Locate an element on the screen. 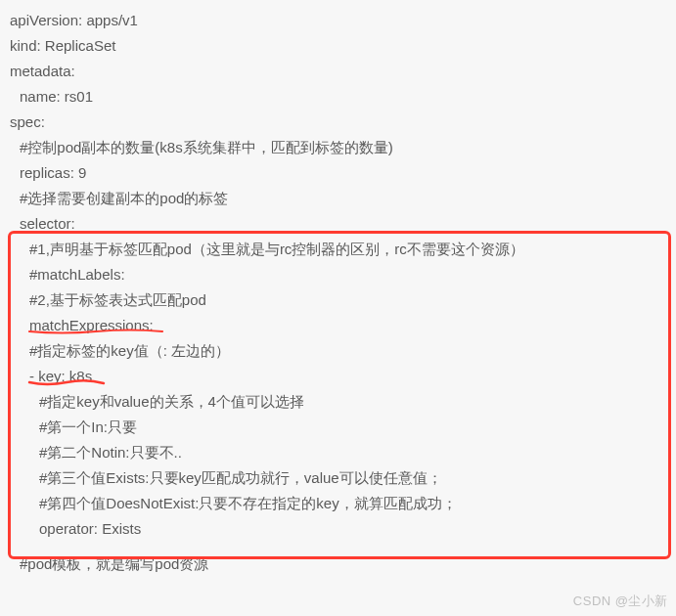 The image size is (676, 616). code-line-comment: #1,声明基于标签匹配pod（这里就是与rc控制器的区别，rc不需要这个资源） is located at coordinates (338, 249).